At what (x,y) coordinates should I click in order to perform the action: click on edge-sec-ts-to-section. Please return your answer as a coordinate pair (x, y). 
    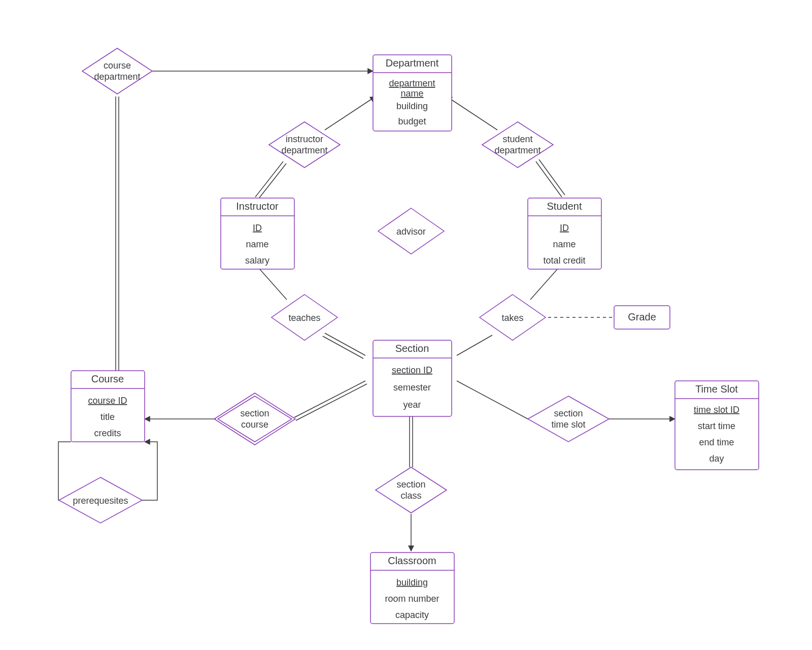
    Looking at the image, I should click on (492, 400).